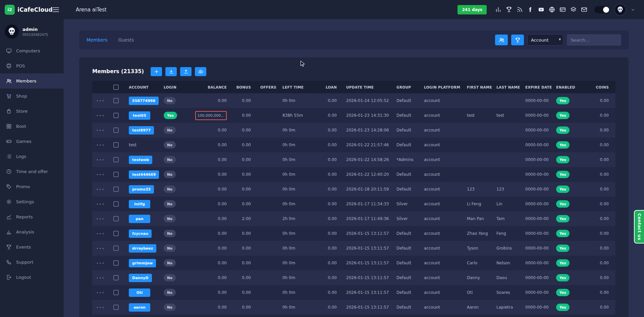  I want to click on app-logo: i2 iCafeCloud, so click(29, 10).